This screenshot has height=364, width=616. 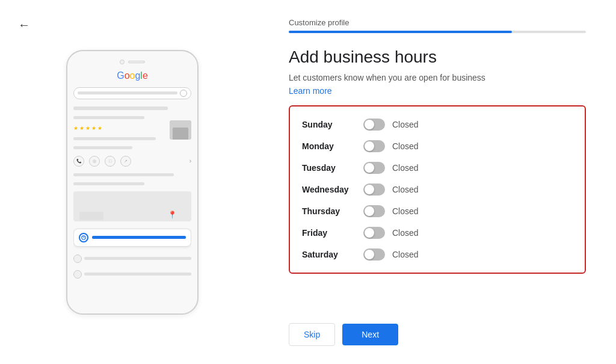 I want to click on star-1: ★, so click(x=76, y=128).